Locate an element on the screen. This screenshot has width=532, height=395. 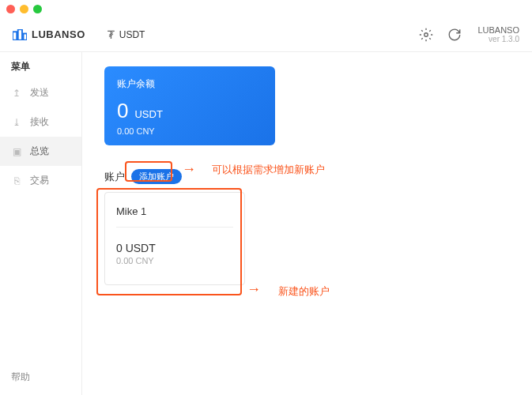
logo-icon is located at coordinates (20, 35).